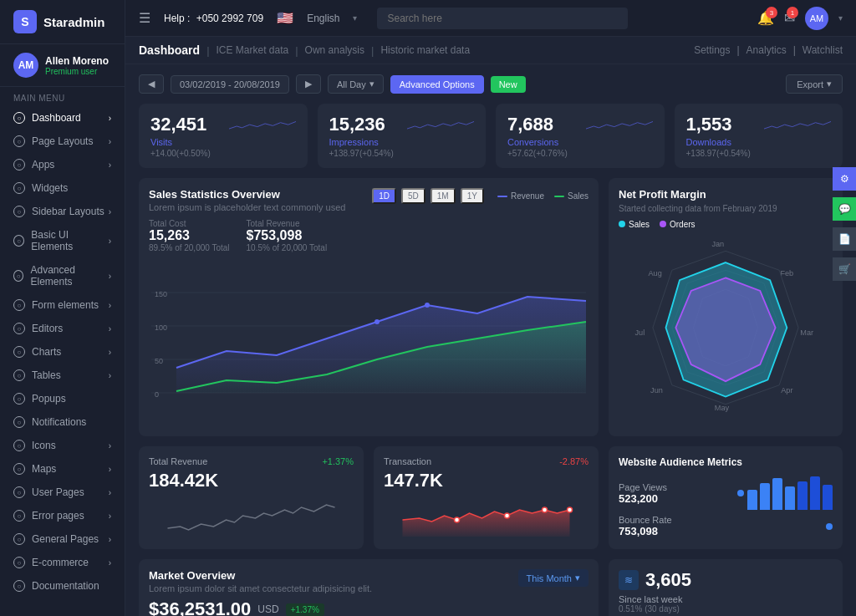 The height and width of the screenshot is (616, 856). Describe the element at coordinates (443, 196) in the screenshot. I see `time-filter-1m: 1M` at that location.